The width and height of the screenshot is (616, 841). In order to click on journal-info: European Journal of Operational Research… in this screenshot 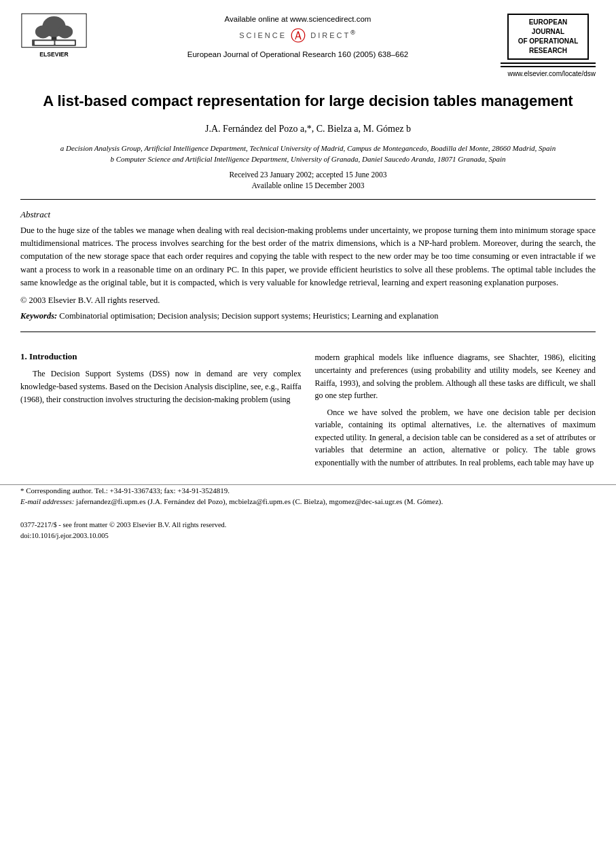, I will do `click(297, 54)`.